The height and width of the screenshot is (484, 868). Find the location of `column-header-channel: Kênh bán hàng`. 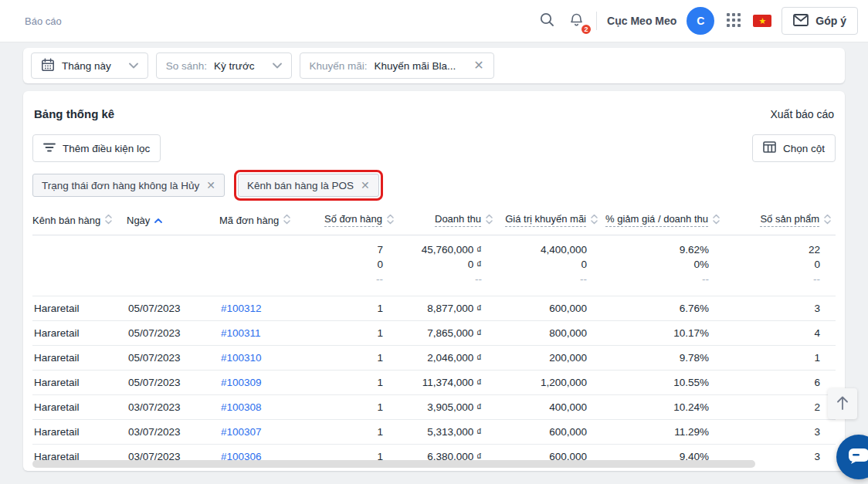

column-header-channel: Kênh bán hàng is located at coordinates (80, 222).